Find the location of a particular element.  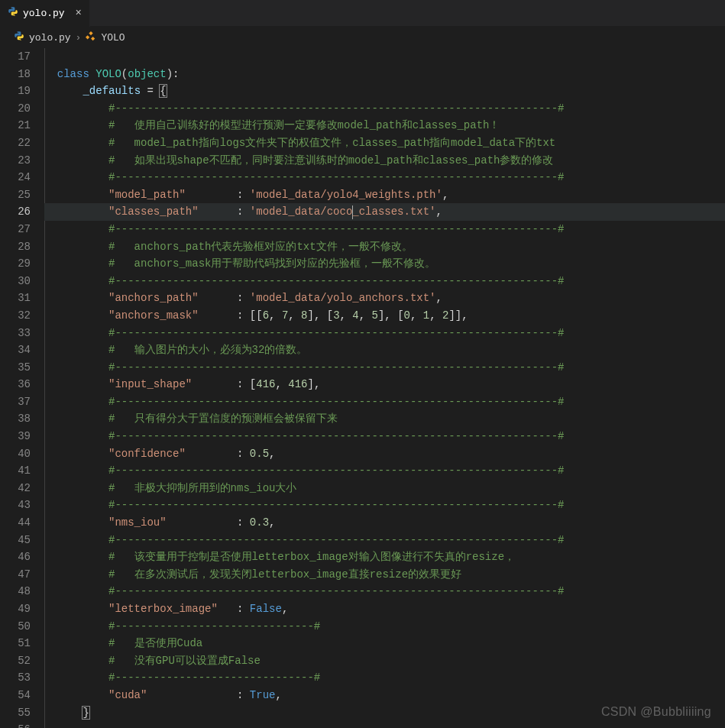

line-gutter: 17181920 21222324 25262728 29303132 3334… is located at coordinates (22, 388).